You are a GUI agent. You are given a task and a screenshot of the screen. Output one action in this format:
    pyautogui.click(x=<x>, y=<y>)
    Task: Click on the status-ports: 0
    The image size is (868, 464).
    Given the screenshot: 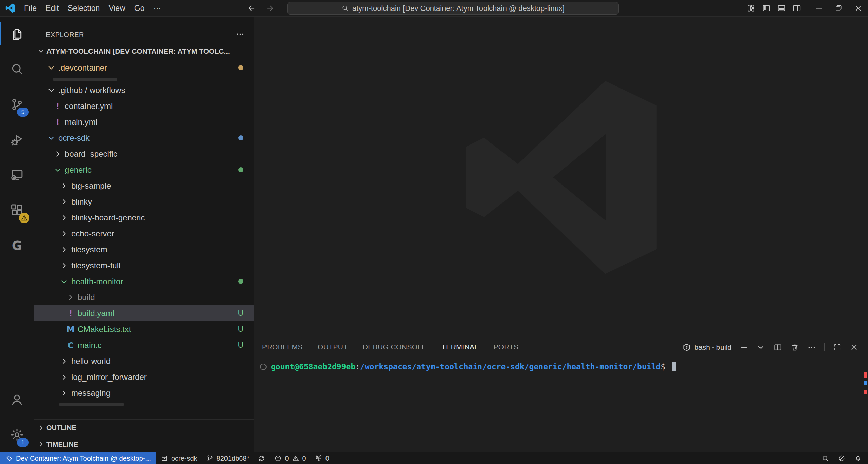 What is the action you would take?
    pyautogui.click(x=322, y=458)
    